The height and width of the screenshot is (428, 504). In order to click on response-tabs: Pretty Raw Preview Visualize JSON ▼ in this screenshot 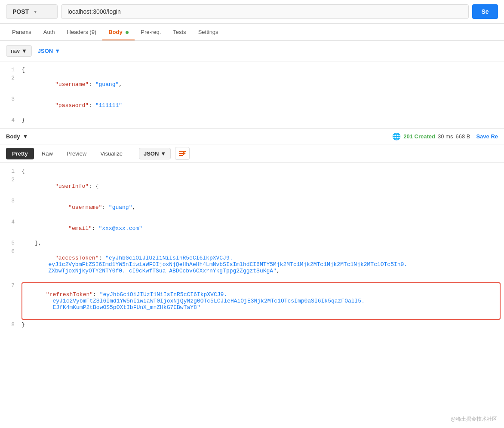, I will do `click(252, 154)`.